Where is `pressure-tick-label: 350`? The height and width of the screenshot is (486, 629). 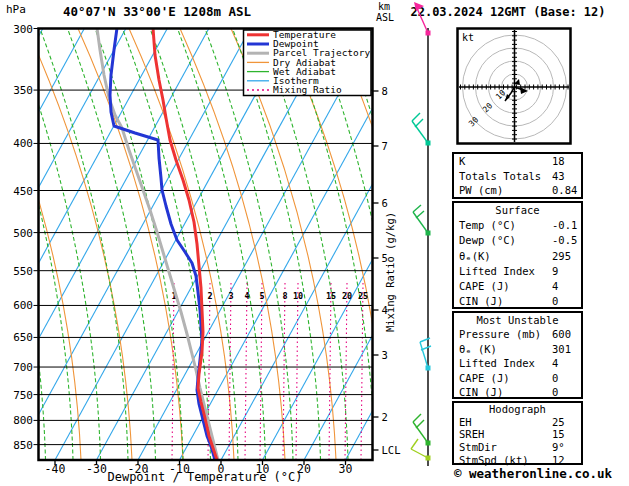
pressure-tick-label: 350 is located at coordinates (23, 90).